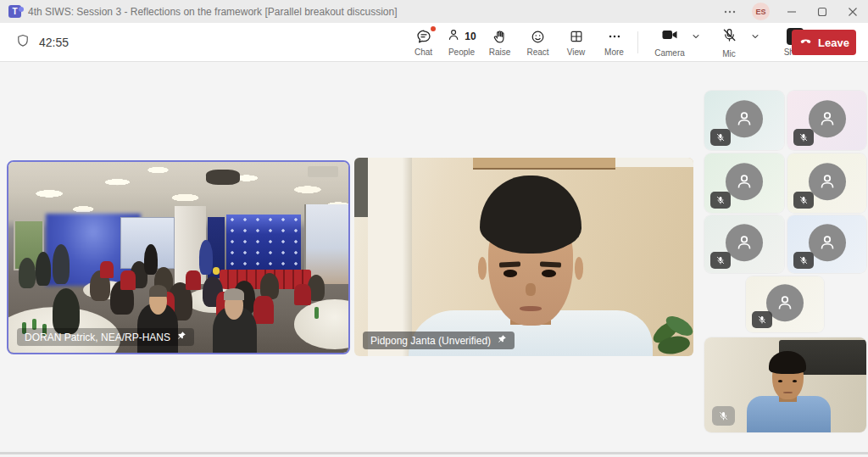  Describe the element at coordinates (434, 453) in the screenshot. I see `window-bottom-edge` at that location.